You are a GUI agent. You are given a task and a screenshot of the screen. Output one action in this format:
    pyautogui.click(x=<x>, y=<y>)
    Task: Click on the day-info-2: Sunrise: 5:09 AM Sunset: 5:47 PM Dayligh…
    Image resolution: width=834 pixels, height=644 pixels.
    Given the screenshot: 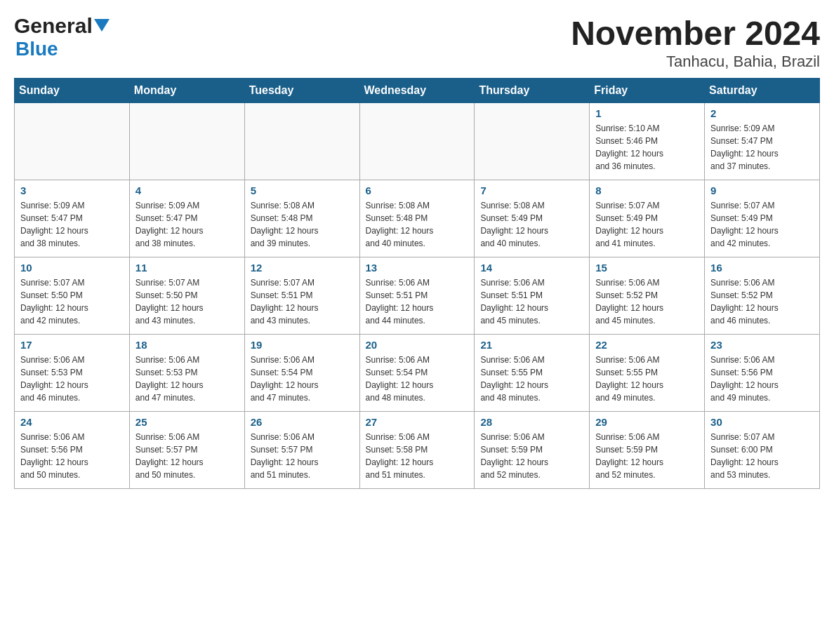 What is the action you would take?
    pyautogui.click(x=762, y=147)
    